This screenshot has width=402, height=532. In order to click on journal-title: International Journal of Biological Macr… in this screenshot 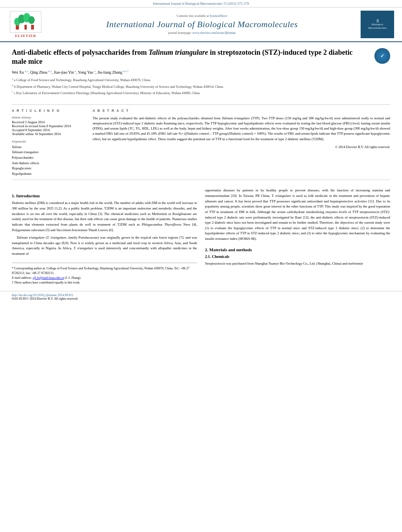, I will do `click(202, 24)`.